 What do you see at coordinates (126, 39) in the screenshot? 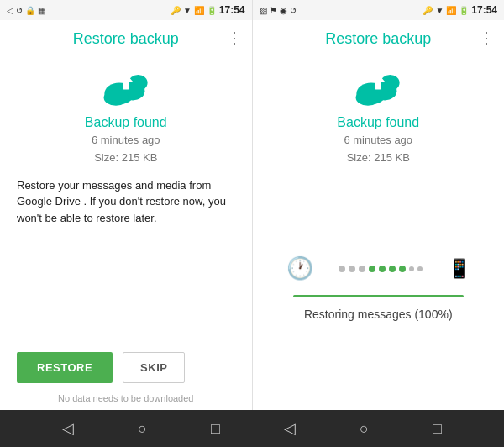
I see `left-app-title: Restore backup` at bounding box center [126, 39].